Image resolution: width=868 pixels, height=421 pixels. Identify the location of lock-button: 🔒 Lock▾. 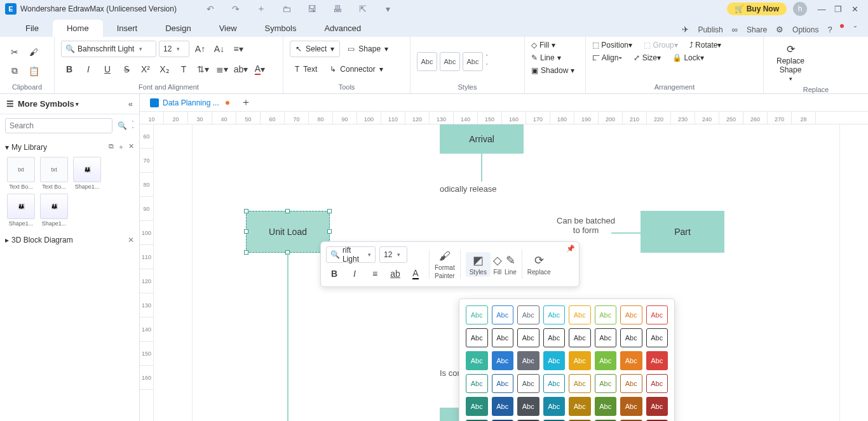
(688, 58).